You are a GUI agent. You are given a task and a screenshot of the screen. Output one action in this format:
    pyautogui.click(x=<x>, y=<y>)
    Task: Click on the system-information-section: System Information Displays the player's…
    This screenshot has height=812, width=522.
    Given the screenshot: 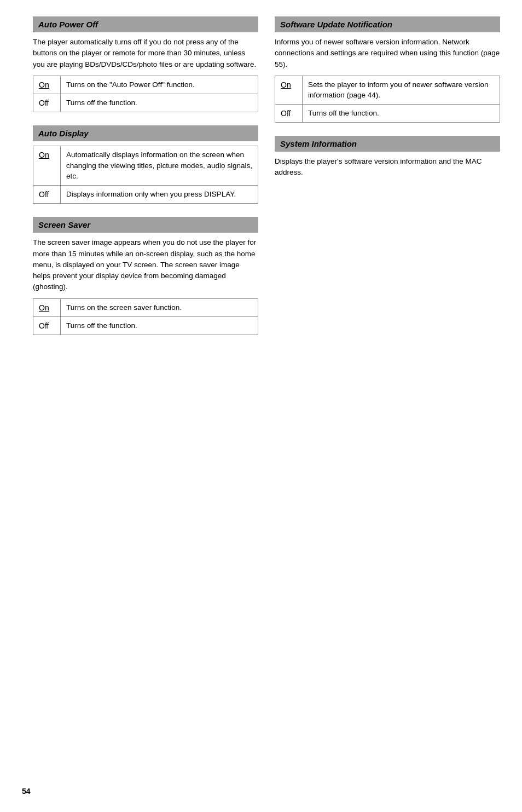 What is the action you would take?
    pyautogui.click(x=387, y=157)
    